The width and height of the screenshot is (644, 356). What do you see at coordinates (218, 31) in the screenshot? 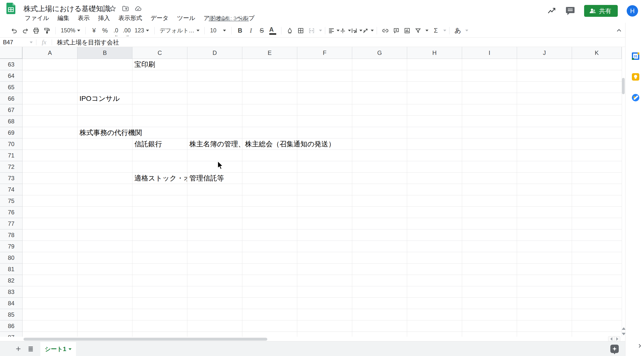
I see `font-size-select: 10` at bounding box center [218, 31].